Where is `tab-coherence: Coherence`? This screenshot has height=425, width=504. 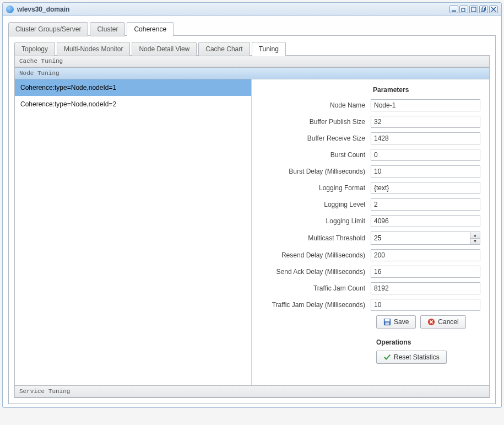
tab-coherence: Coherence is located at coordinates (150, 29).